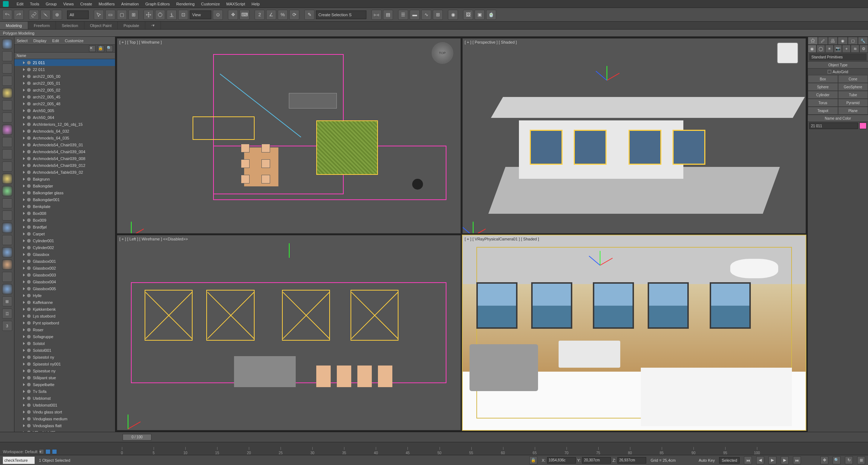 This screenshot has width=868, height=465. Describe the element at coordinates (65, 76) in the screenshot. I see `list-item: arch22_005_00` at that location.